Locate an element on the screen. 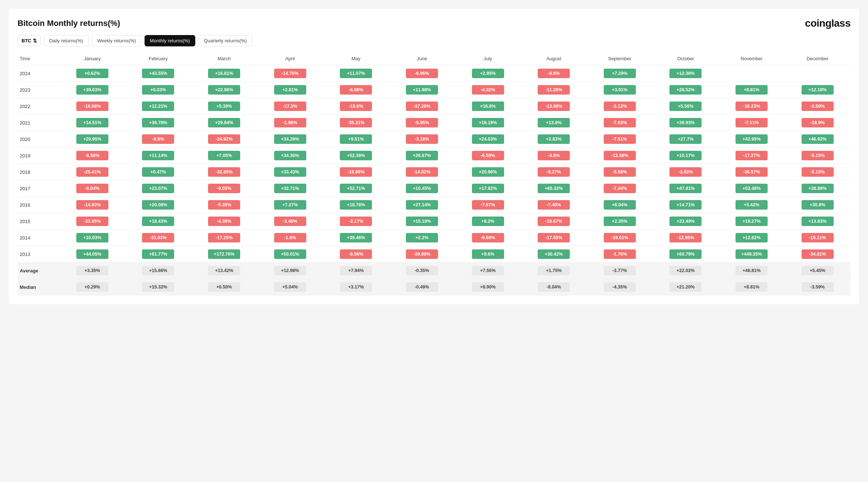  value-cell: +30.42% is located at coordinates (554, 254).